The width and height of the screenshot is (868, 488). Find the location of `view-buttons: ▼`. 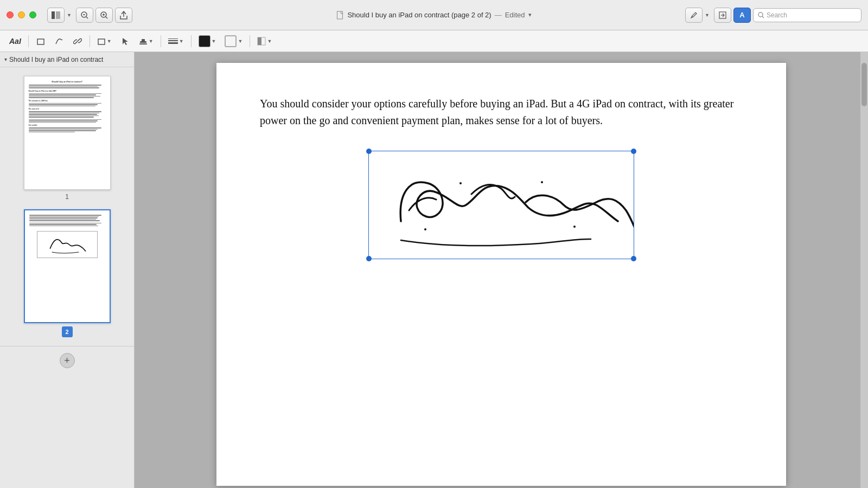

view-buttons: ▼ is located at coordinates (60, 15).